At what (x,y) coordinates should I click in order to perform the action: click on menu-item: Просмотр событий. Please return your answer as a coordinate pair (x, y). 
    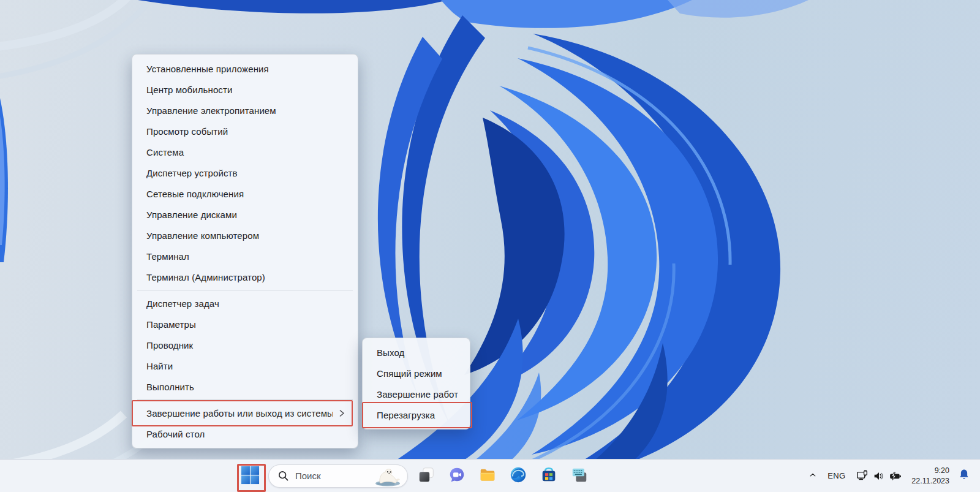
    Looking at the image, I should click on (245, 131).